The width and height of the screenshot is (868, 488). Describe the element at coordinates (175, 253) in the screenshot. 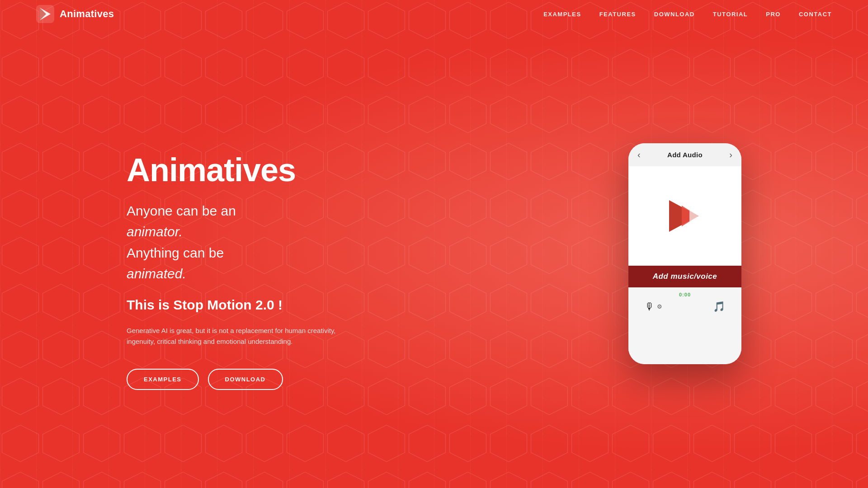

I see `subtitle-line2: Anything can be` at that location.